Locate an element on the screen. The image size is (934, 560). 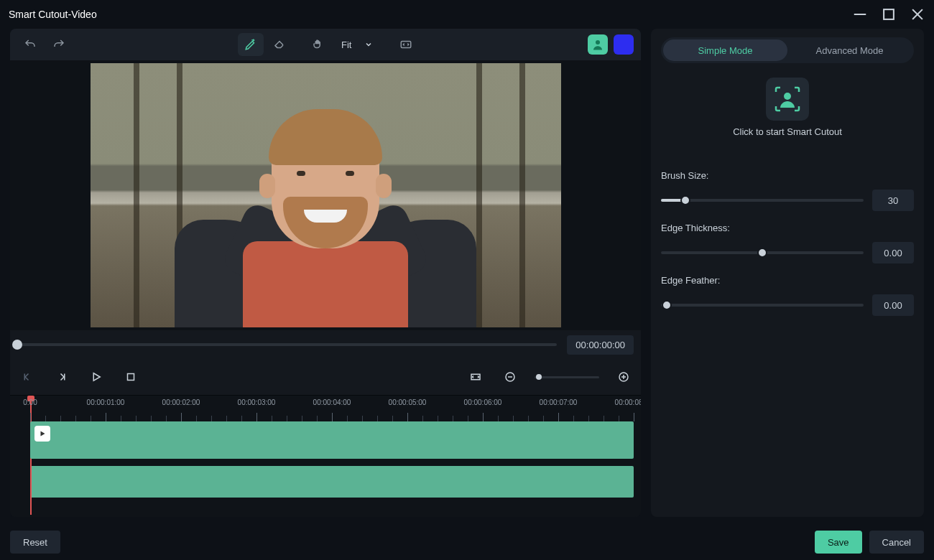
video-clip is located at coordinates (332, 440).